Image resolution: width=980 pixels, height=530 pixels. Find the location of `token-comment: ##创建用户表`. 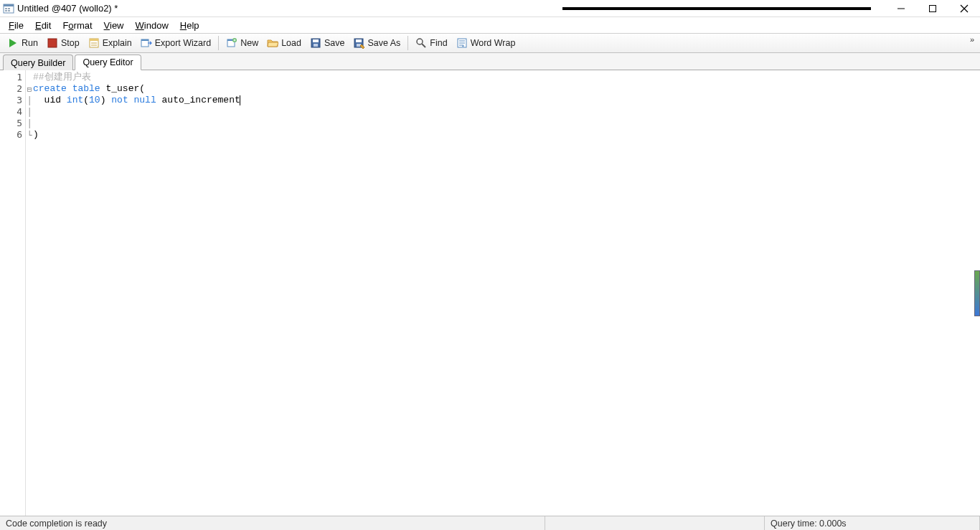

token-comment: ##创建用户表 is located at coordinates (62, 77).